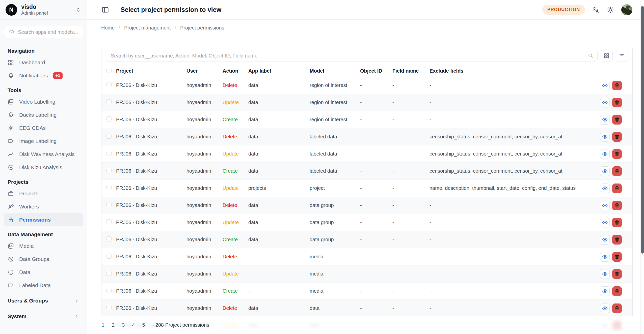 This screenshot has width=644, height=334. What do you see at coordinates (43, 259) in the screenshot?
I see `sidebar-item-data-groups: Data Groups` at bounding box center [43, 259].